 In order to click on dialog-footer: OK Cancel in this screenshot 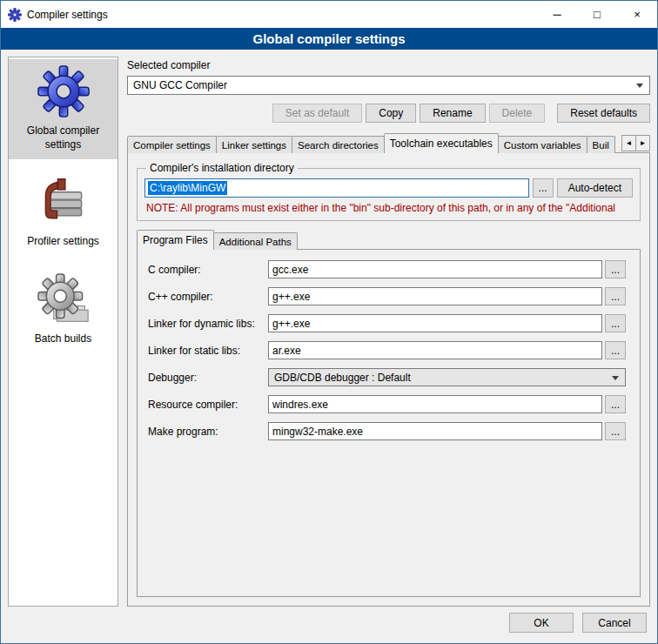, I will do `click(329, 625)`.